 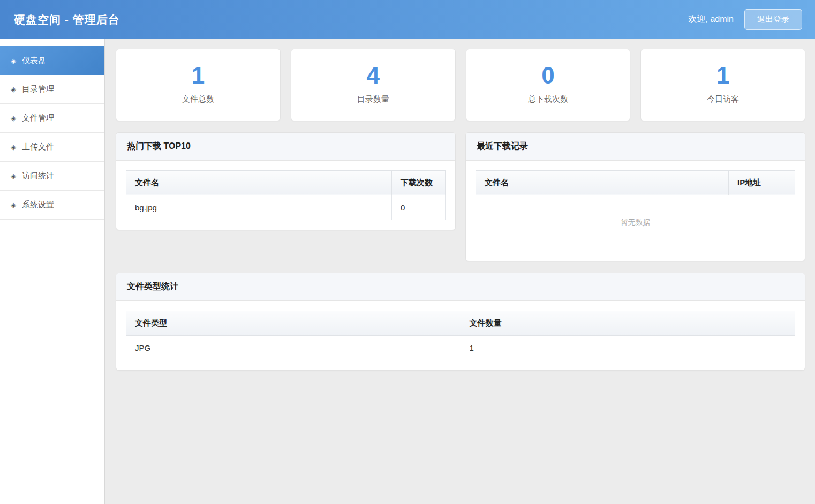 What do you see at coordinates (52, 272) in the screenshot?
I see `sidebar: ◈ 仪表盘 ◈ 目录管理 ◈ 文件管理 ◈ 上传文件 ◈ 访问统计 ◈ 系统设置` at bounding box center [52, 272].